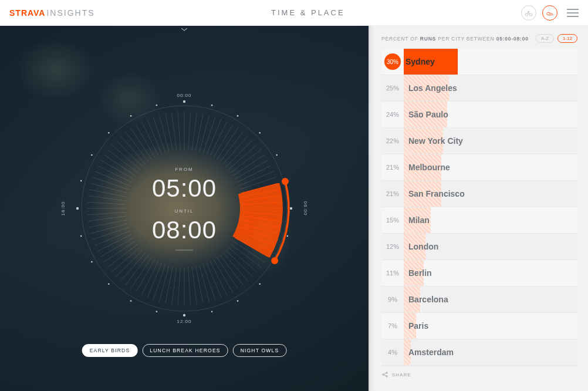 This screenshot has height=391, width=588. What do you see at coordinates (424, 247) in the screenshot?
I see `city-name: London` at bounding box center [424, 247].